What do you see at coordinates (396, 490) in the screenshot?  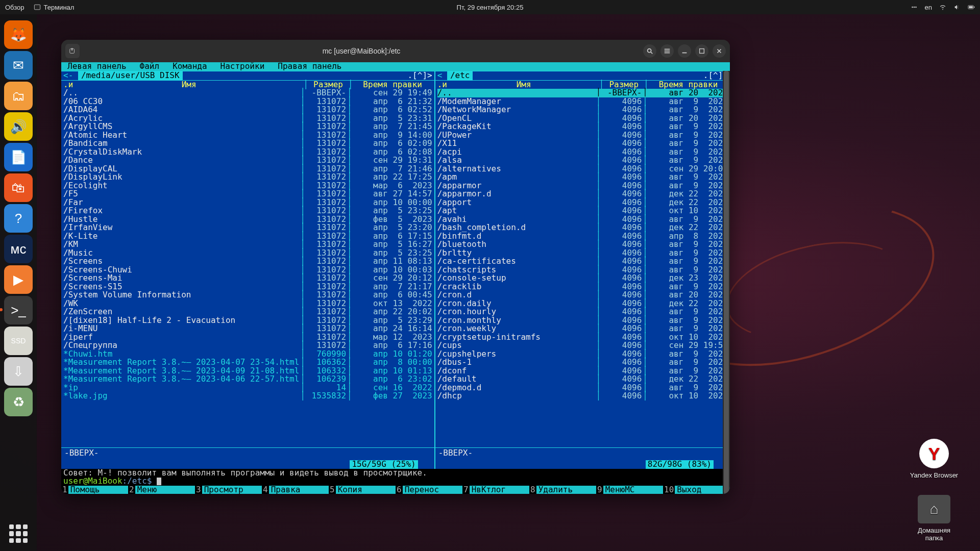 I see `mc-function-keys: 1Помощь2Меню3Просмотр4Правка5Копия6Перен…` at bounding box center [396, 490].